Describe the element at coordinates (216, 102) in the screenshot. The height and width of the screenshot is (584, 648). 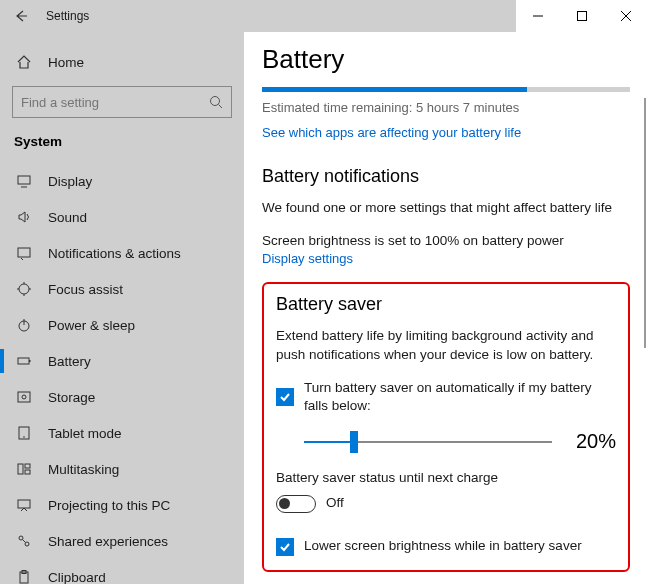
I see `search-icon` at that location.